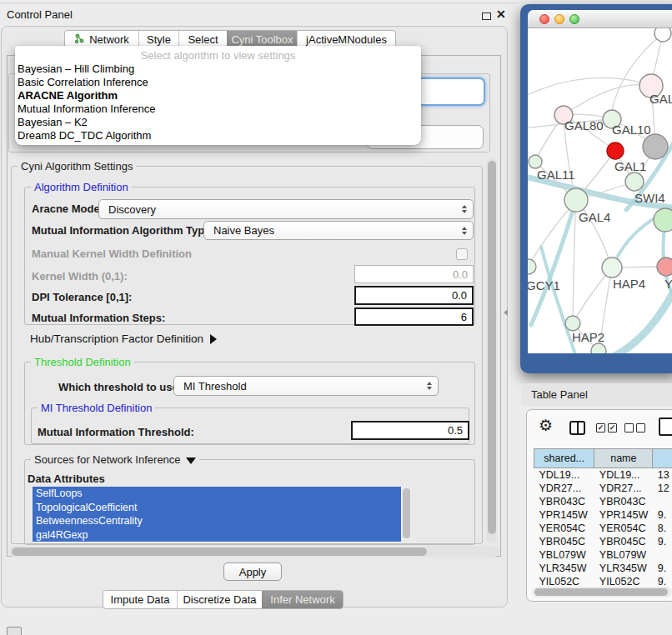 The height and width of the screenshot is (635, 672). I want to click on dropdown-item-mutual-information-inference: Mutual Information Inference, so click(218, 109).